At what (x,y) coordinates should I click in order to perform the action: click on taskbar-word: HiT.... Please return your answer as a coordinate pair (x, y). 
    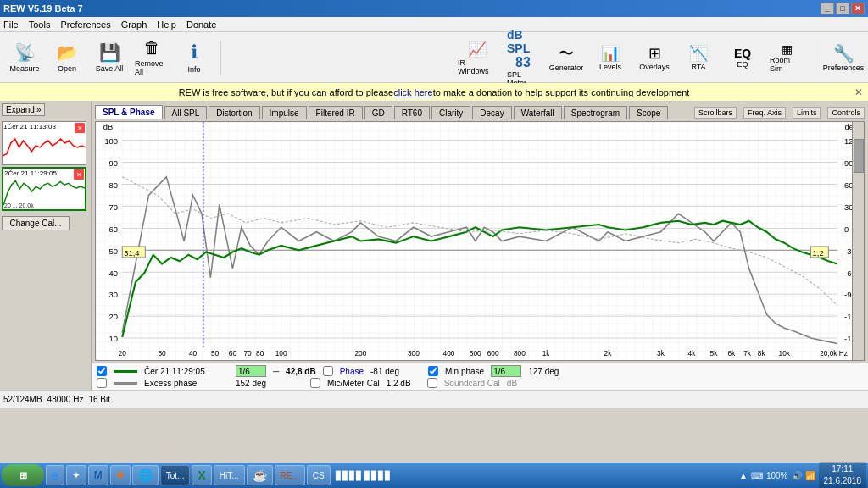
    Looking at the image, I should click on (229, 475).